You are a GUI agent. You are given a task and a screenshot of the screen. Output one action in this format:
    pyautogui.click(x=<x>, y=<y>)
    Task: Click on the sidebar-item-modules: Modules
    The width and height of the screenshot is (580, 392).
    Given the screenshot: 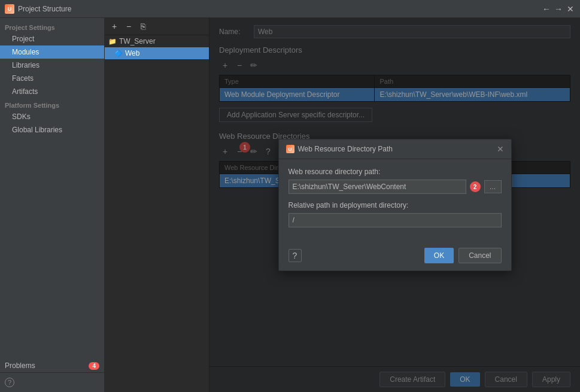 What is the action you would take?
    pyautogui.click(x=52, y=52)
    